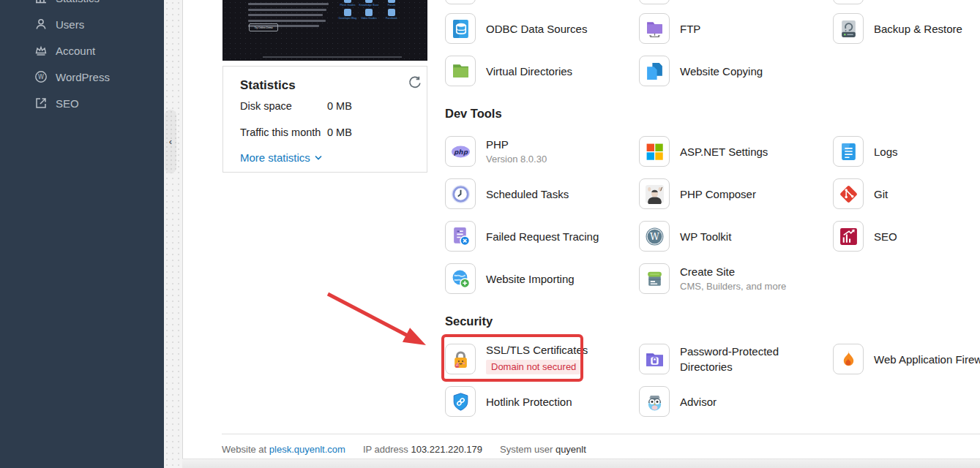 The height and width of the screenshot is (468, 980). I want to click on tile-wp-toolkit: W WP Toolkit, so click(685, 236).